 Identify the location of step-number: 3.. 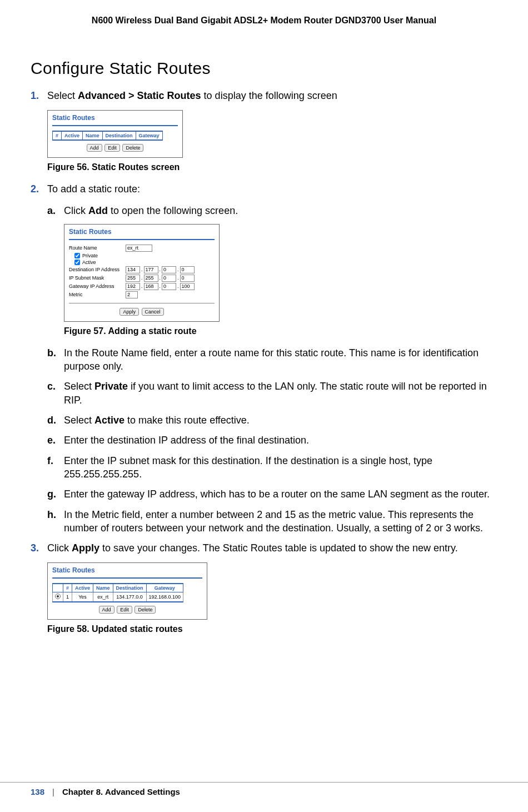
(39, 548).